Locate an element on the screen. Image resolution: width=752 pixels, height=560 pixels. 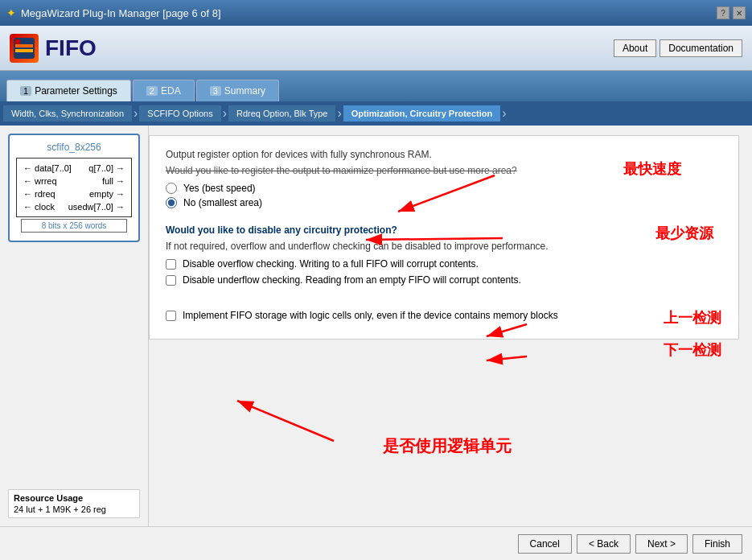
fifo-port-data-left: ← data[7..0] is located at coordinates (47, 168).